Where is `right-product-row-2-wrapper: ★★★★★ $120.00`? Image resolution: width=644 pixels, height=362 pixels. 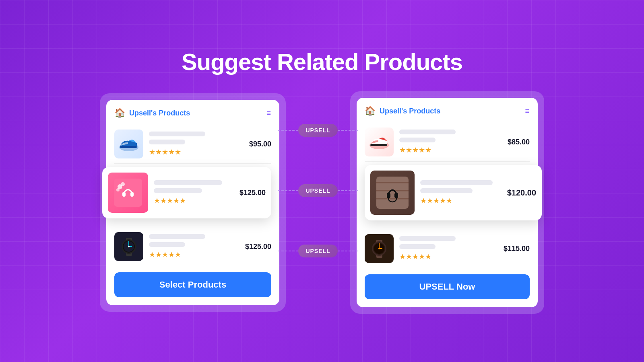
right-product-row-2-wrapper: ★★★★★ $120.00 is located at coordinates (447, 191).